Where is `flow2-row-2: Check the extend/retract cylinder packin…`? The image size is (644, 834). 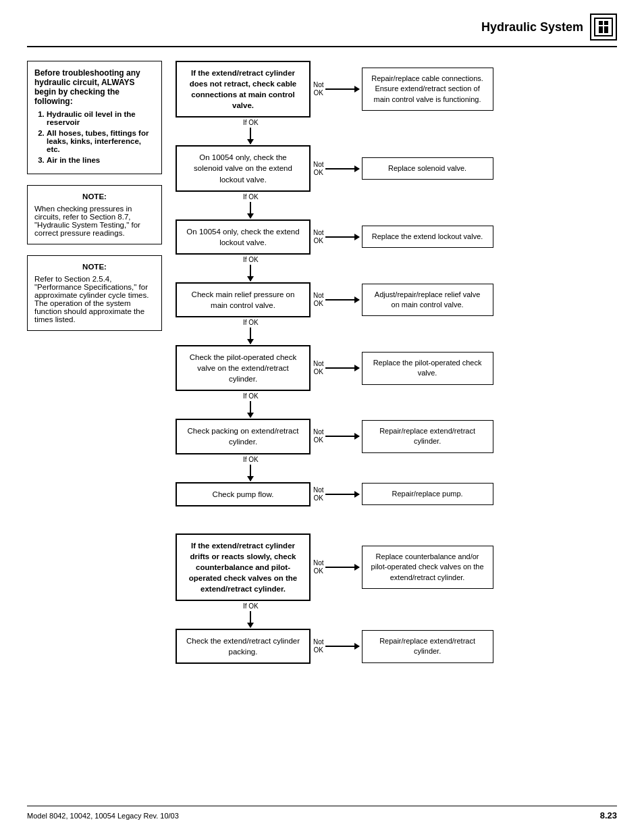 flow2-row-2: Check the extend/retract cylinder packin… is located at coordinates (335, 646).